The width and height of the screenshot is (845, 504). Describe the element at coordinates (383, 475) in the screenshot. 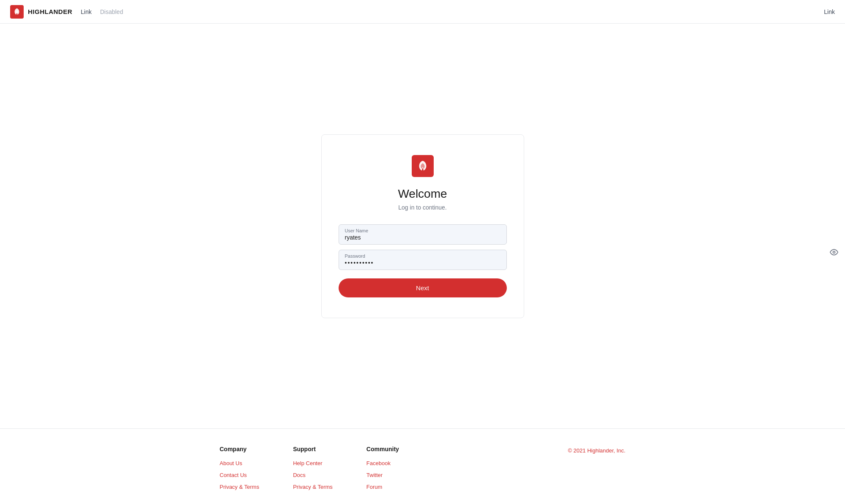

I see `list-item: Twitter` at that location.